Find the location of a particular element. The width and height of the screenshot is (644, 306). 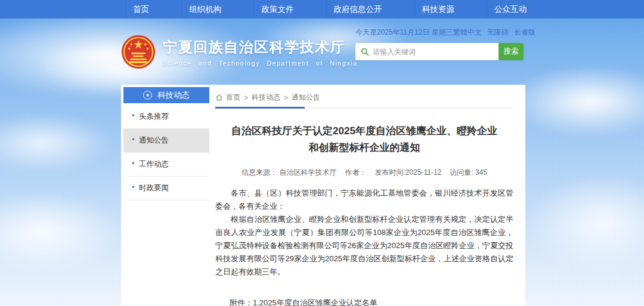

attachments: 附件： 1.2025年度自治区雏鹰企业认定名单2.2025年度自治区瞪羚企业认定… is located at coordinates (371, 301).